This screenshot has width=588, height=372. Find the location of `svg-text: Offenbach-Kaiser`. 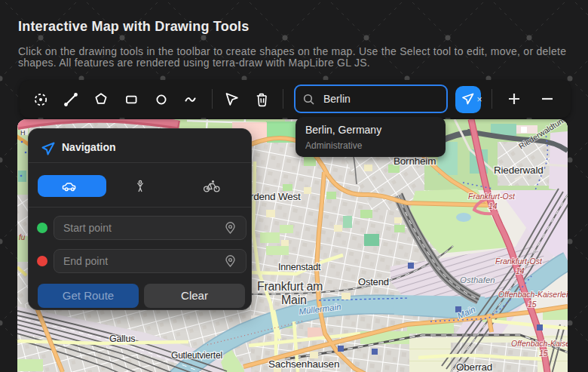

svg-text: Offenbach-Kaiser is located at coordinates (540, 343).